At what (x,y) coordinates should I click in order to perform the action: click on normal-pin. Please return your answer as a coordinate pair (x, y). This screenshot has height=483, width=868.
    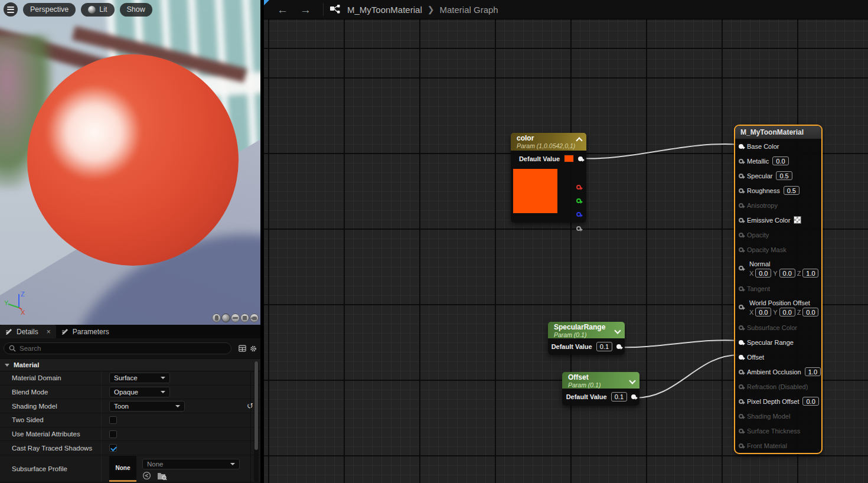
    Looking at the image, I should click on (741, 268).